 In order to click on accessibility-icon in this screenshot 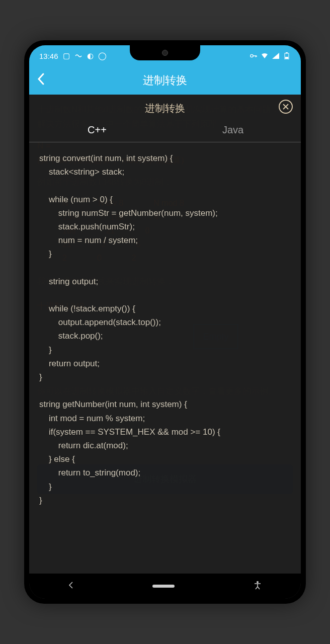, I will do `click(258, 586)`.